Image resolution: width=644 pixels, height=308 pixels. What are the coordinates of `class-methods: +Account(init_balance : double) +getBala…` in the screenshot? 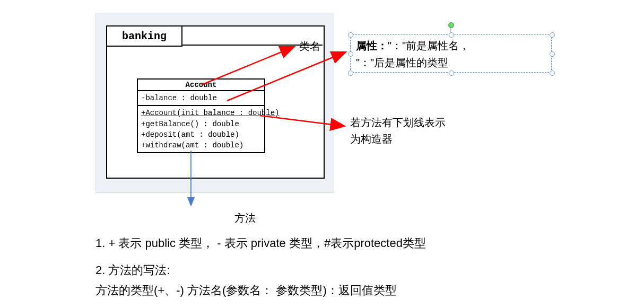 It's located at (201, 129).